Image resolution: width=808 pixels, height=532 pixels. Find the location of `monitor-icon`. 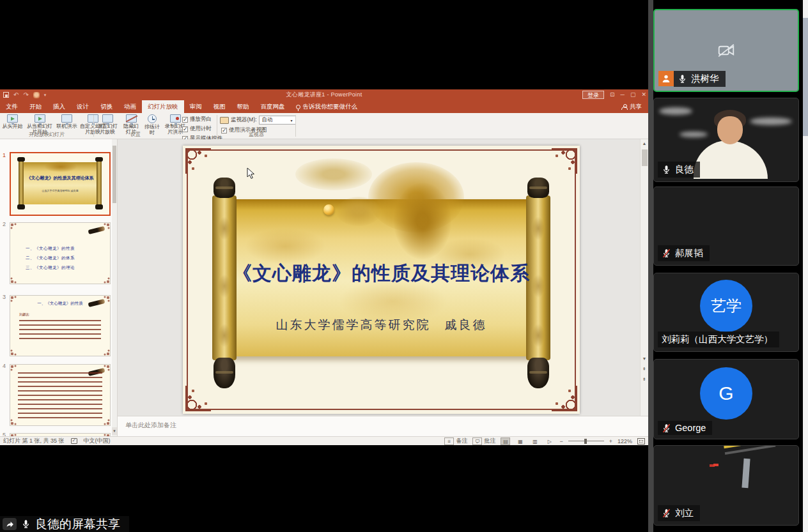

monitor-icon is located at coordinates (224, 120).